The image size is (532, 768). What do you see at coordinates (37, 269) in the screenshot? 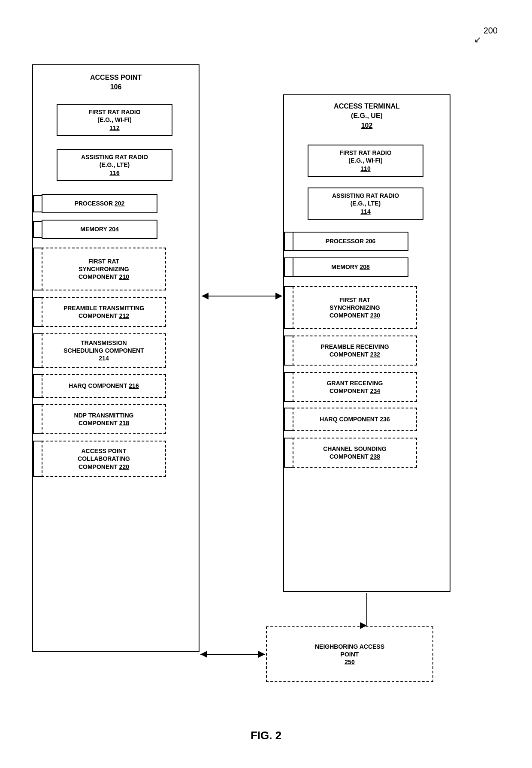
I see `ap-sync-bracket` at bounding box center [37, 269].